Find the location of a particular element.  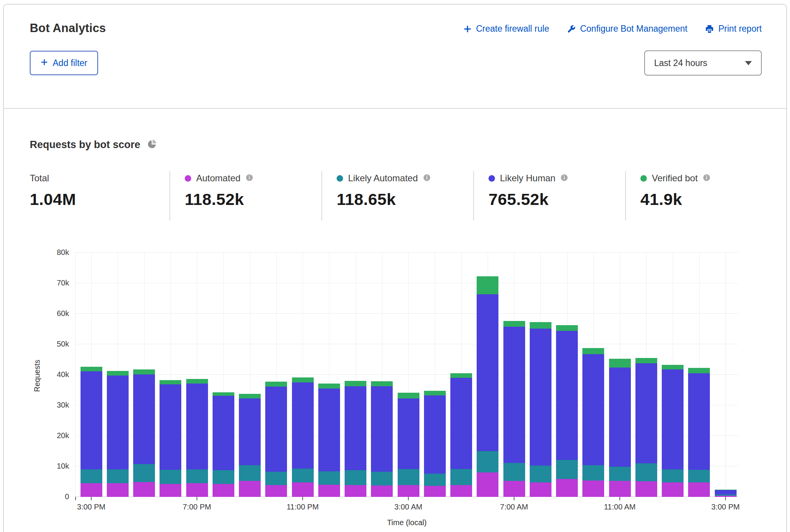

bar-800pm is located at coordinates (224, 375).